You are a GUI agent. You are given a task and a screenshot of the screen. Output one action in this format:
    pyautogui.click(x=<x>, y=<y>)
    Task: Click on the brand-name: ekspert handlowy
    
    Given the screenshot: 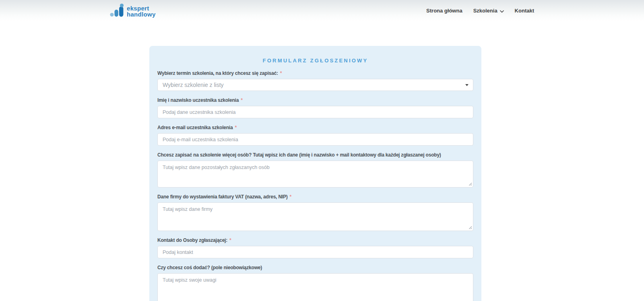 What is the action you would take?
    pyautogui.click(x=141, y=11)
    